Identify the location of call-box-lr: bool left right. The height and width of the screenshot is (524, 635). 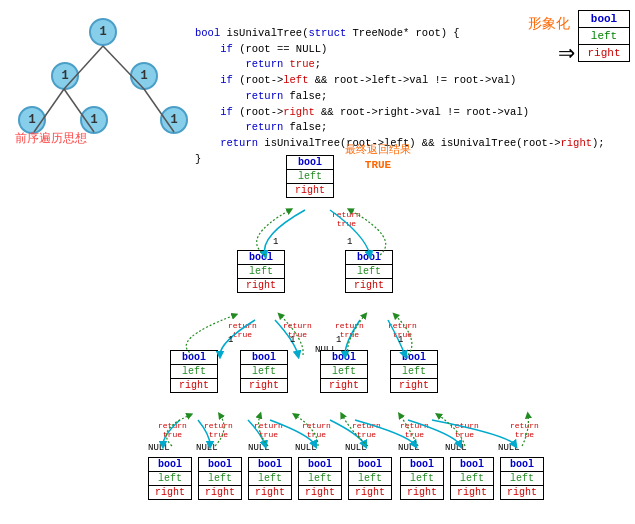
(264, 372).